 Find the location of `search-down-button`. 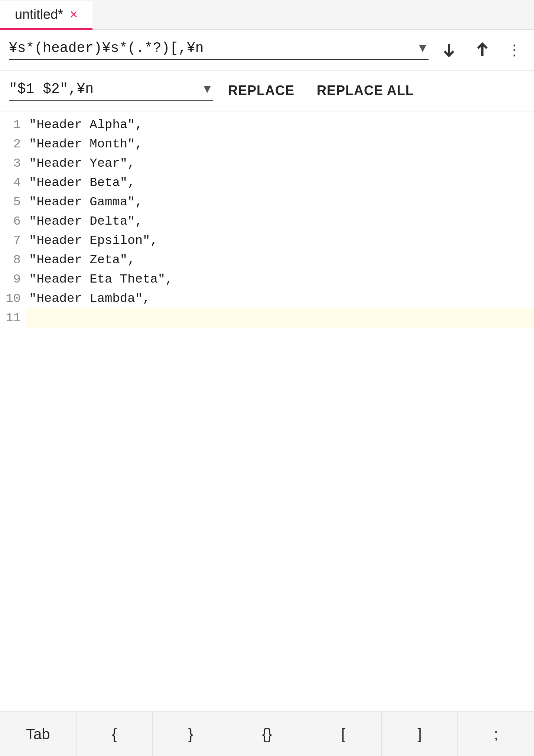

search-down-button is located at coordinates (449, 50).